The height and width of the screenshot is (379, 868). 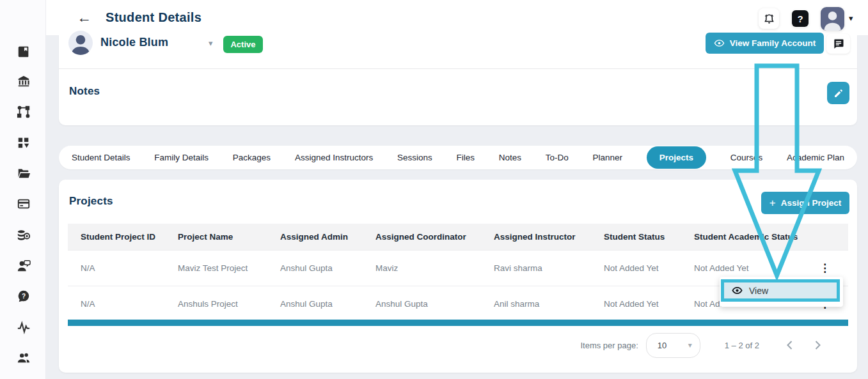 I want to click on assign-project-button: + Assign Project, so click(x=805, y=203).